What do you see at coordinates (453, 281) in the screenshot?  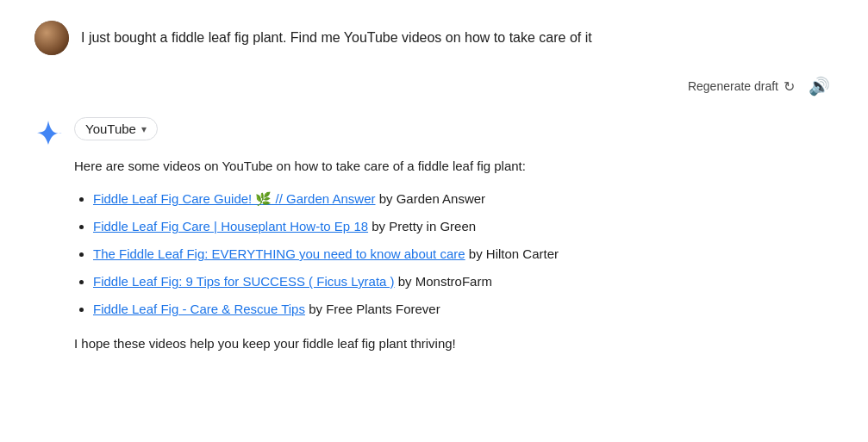 I see `video-author-4: MonstroFarm` at bounding box center [453, 281].